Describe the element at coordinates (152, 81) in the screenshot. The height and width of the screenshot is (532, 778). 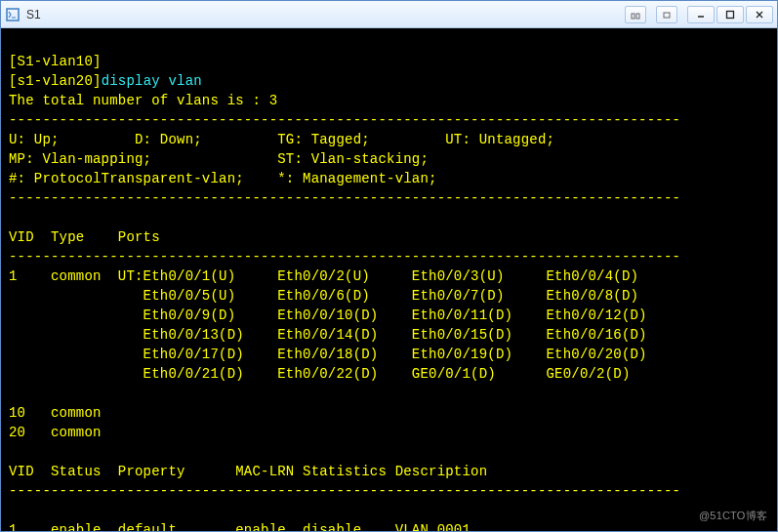
I see `command-text: display vlan` at that location.